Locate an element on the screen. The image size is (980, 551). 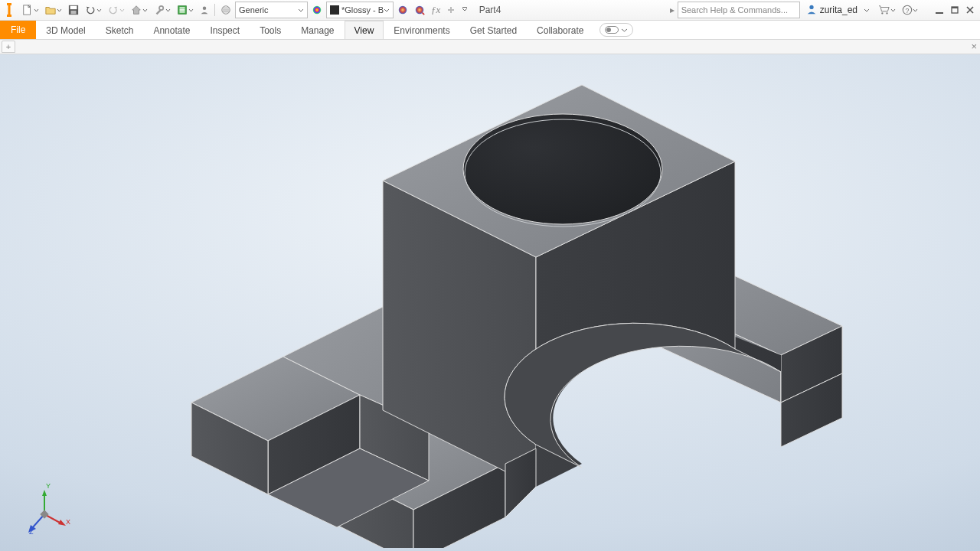
restore-button is located at coordinates (955, 10).